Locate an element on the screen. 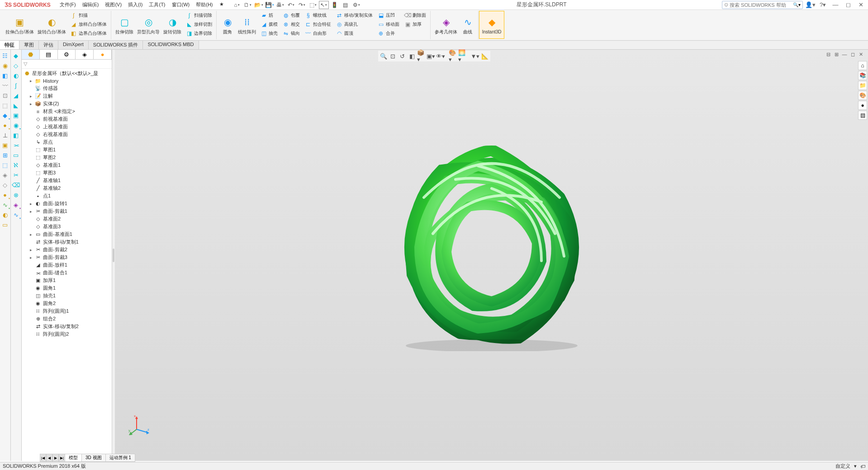  status-units: 自定义 is located at coordinates (843, 466).